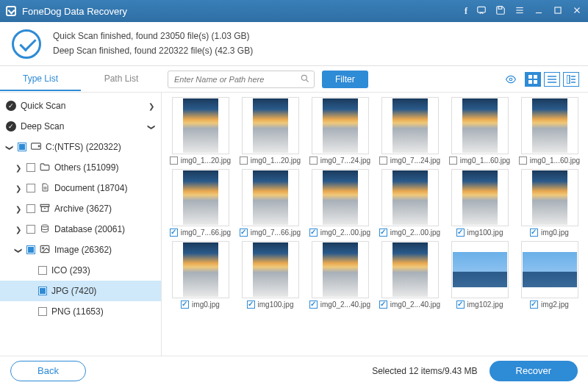 The width and height of the screenshot is (588, 385). I want to click on sidebar-ico: ICO (293), so click(81, 270).